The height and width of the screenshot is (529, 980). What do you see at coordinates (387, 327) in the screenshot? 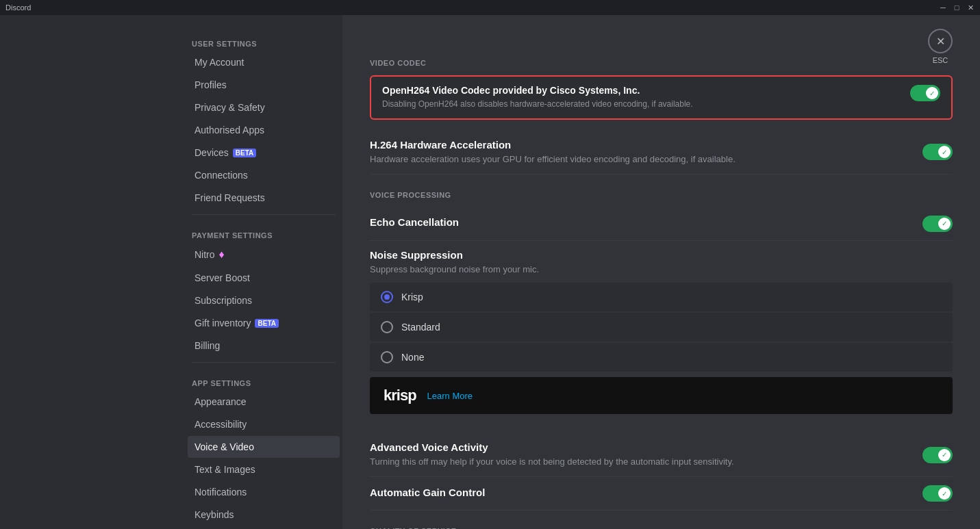
I see `radio-circle-standard` at bounding box center [387, 327].